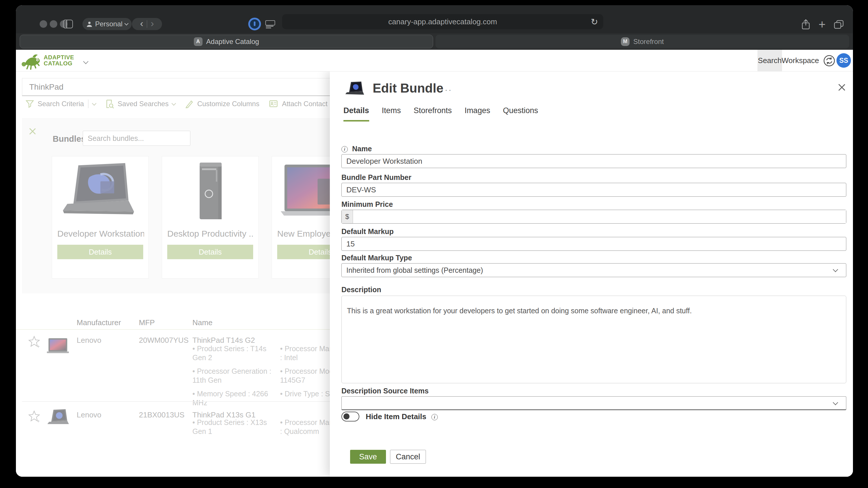 The image size is (868, 488). I want to click on sidebar-toggle-icon, so click(68, 24).